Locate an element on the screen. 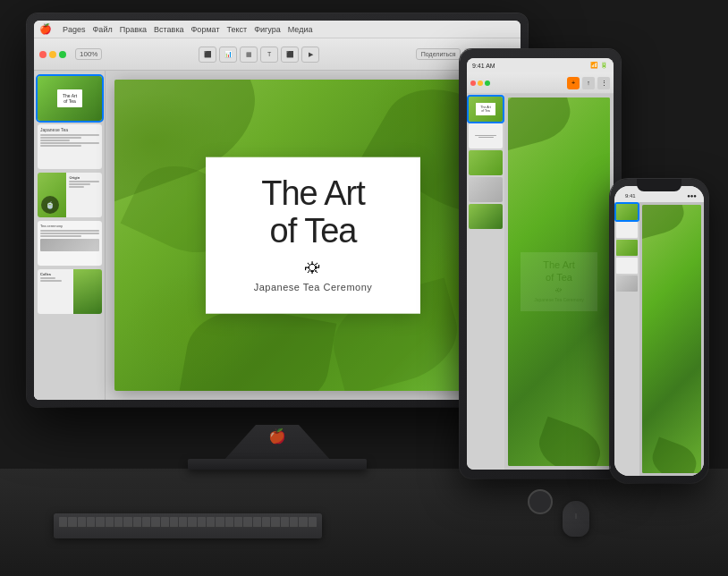 The height and width of the screenshot is (576, 728). share-button: Поделиться is located at coordinates (438, 54).